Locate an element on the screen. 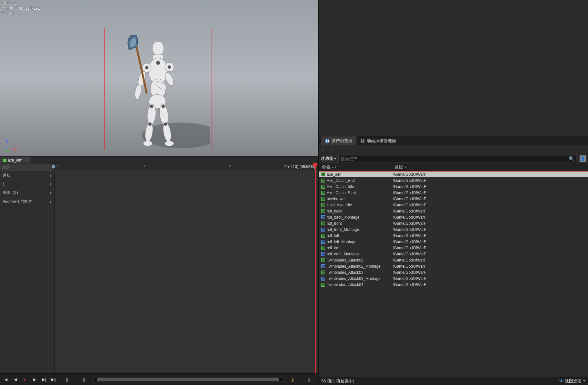 The height and width of the screenshot is (385, 588). asset-row: roll_left_Montage/Game/GodOfWarF is located at coordinates (453, 242).